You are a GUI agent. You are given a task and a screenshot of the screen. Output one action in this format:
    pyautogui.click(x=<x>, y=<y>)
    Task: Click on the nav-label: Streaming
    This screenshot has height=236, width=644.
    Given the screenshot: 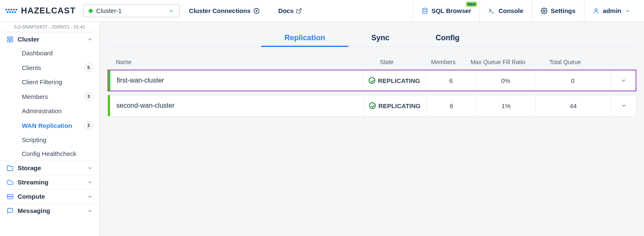 What is the action you would take?
    pyautogui.click(x=50, y=182)
    